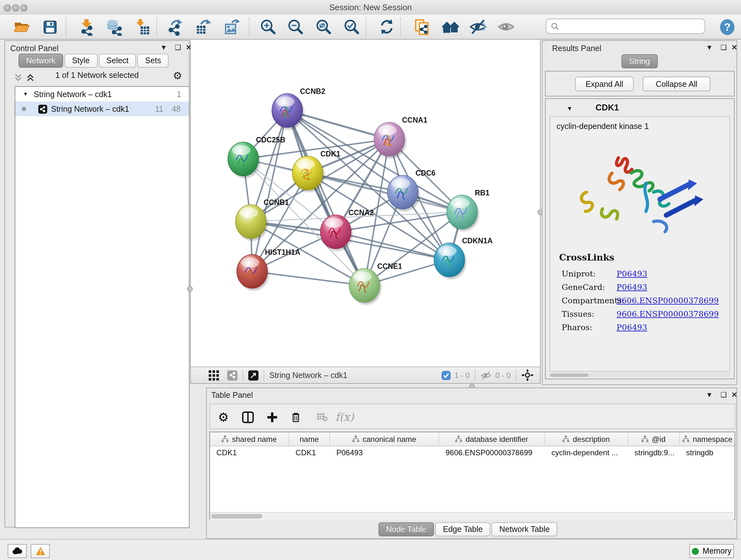  What do you see at coordinates (214, 375) in the screenshot?
I see `grid-view-icon` at bounding box center [214, 375].